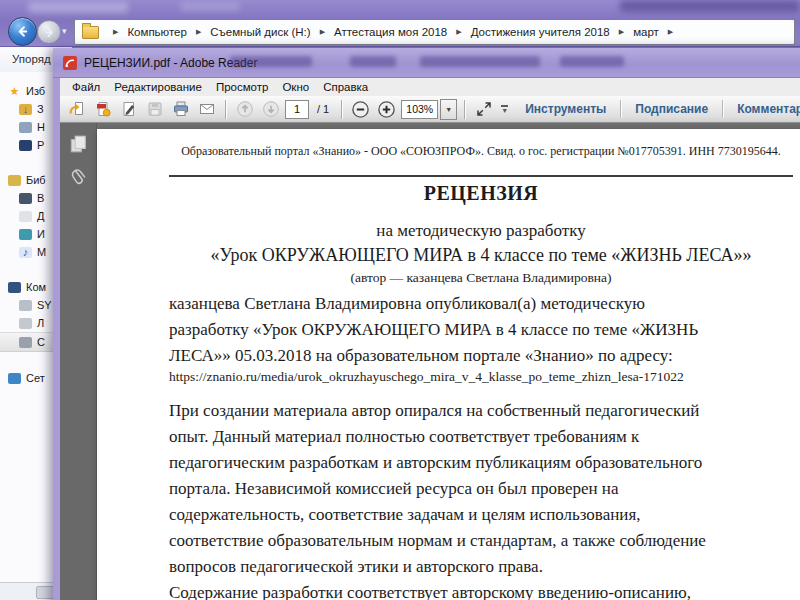  I want to click on zoom-out-button, so click(360, 110).